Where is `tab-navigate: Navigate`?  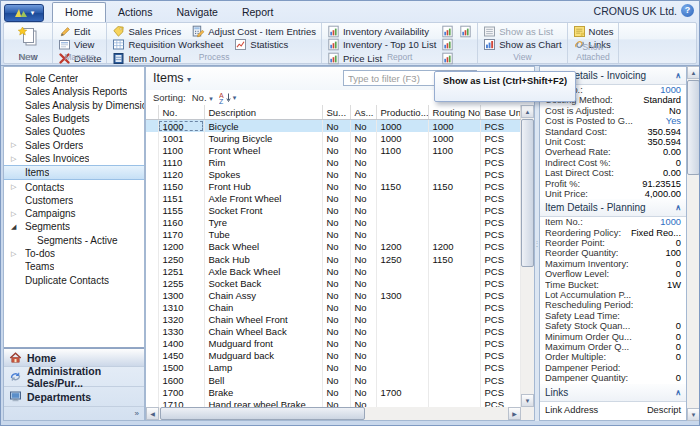 tab-navigate: Navigate is located at coordinates (196, 12).